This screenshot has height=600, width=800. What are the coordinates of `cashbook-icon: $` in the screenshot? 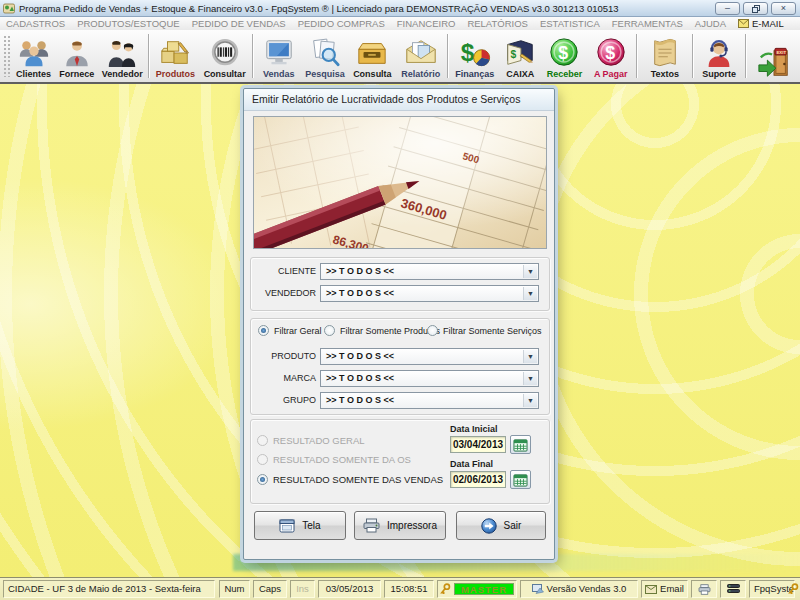 It's located at (520, 50).